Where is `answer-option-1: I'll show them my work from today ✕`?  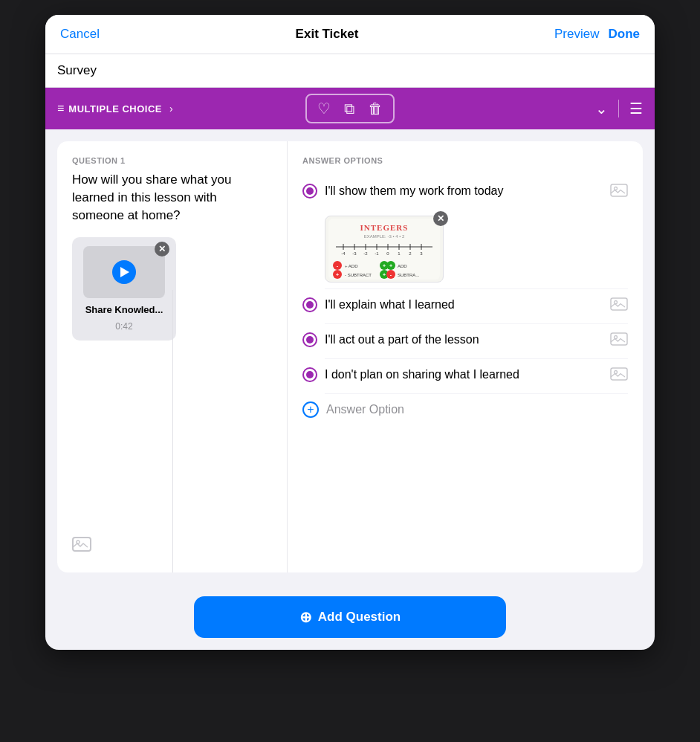
answer-option-1: I'll show them my work from today ✕ is located at coordinates (465, 229).